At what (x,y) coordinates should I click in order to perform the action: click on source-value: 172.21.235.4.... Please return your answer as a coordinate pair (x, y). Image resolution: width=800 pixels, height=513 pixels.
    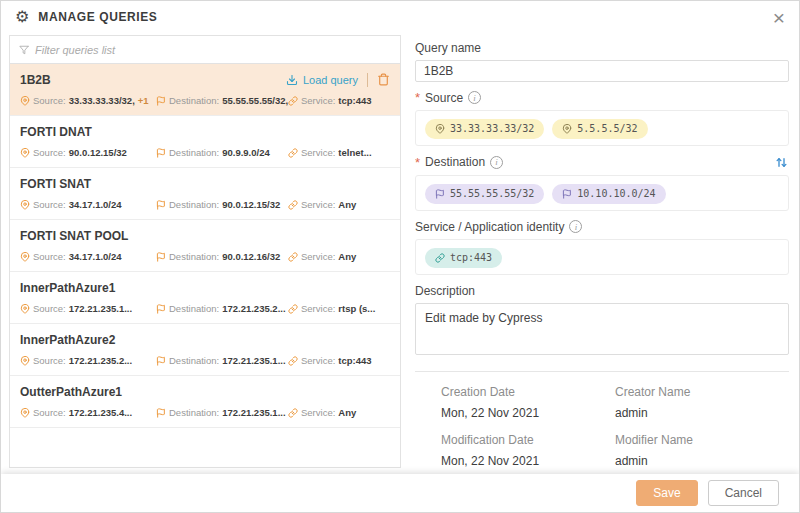
    Looking at the image, I should click on (100, 412).